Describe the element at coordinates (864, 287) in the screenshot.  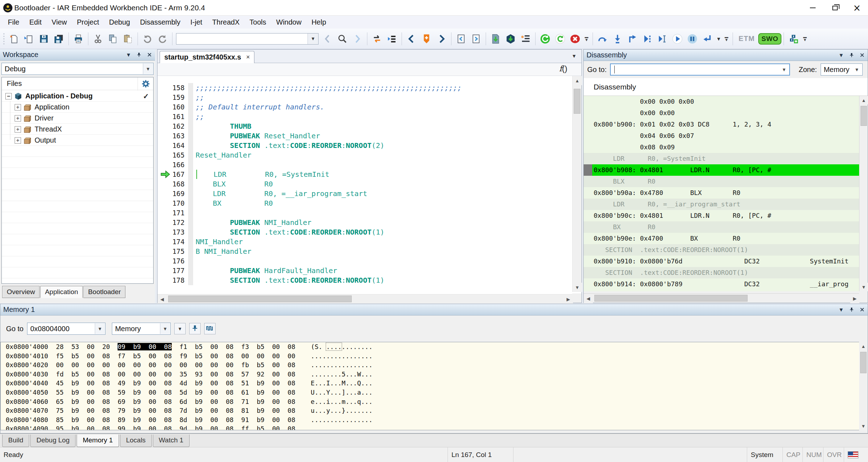
I see `scroll-down-icon: ▼` at that location.